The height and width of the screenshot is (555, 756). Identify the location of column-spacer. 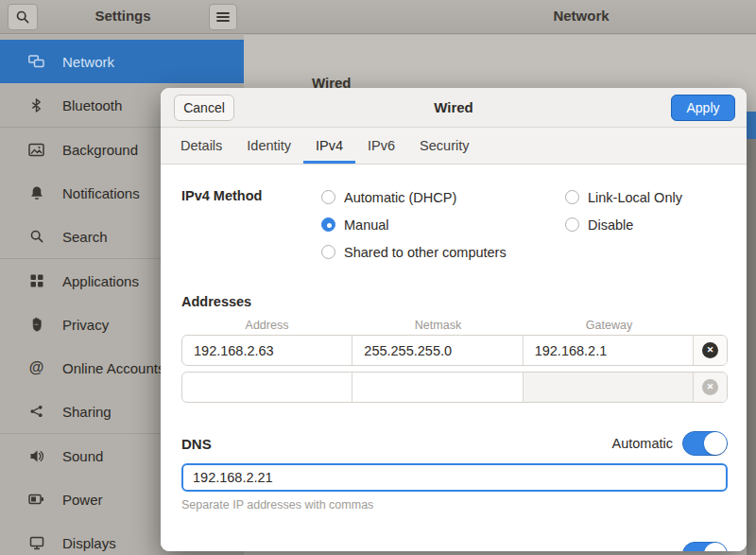
(711, 325).